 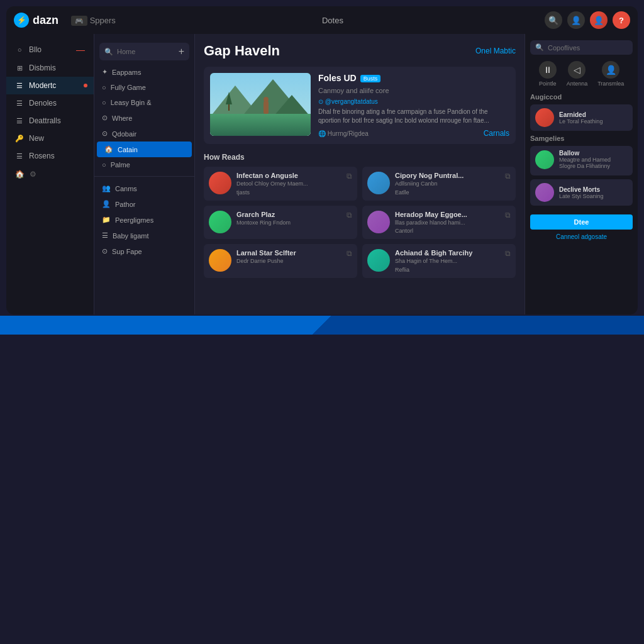 What do you see at coordinates (496, 51) in the screenshot?
I see `content-link-dazn: Onel Mabtic` at bounding box center [496, 51].